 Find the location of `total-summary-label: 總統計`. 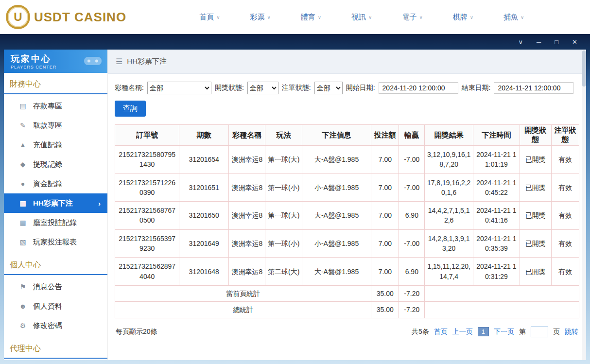

total-summary-label: 總統計 is located at coordinates (243, 310).